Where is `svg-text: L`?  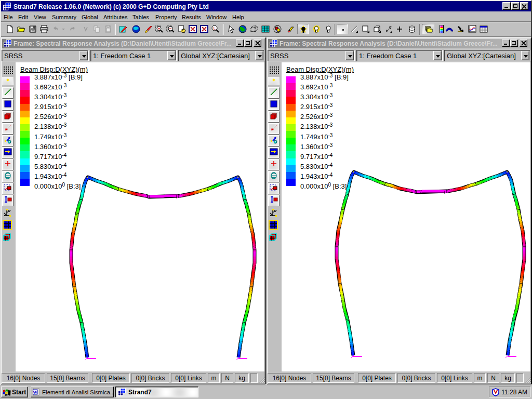 svg-text: L is located at coordinates (215, 28).